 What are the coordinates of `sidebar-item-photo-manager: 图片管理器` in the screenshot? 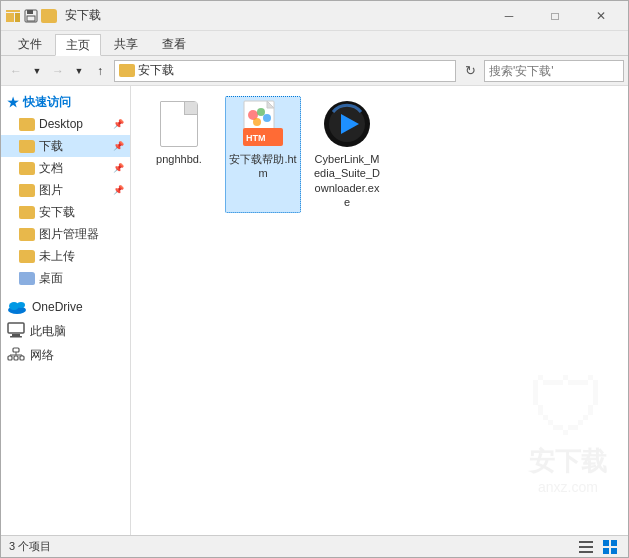 It's located at (66, 234).